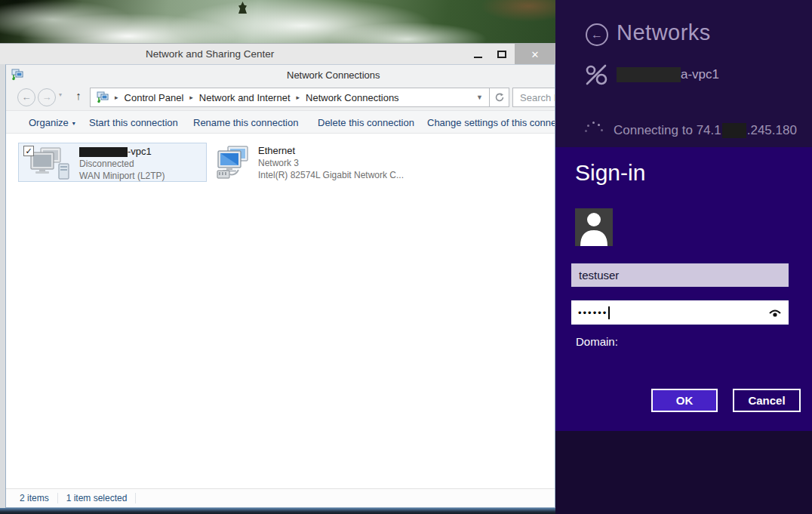  I want to click on breadcrumb-control-panel: Control Panel, so click(154, 98).